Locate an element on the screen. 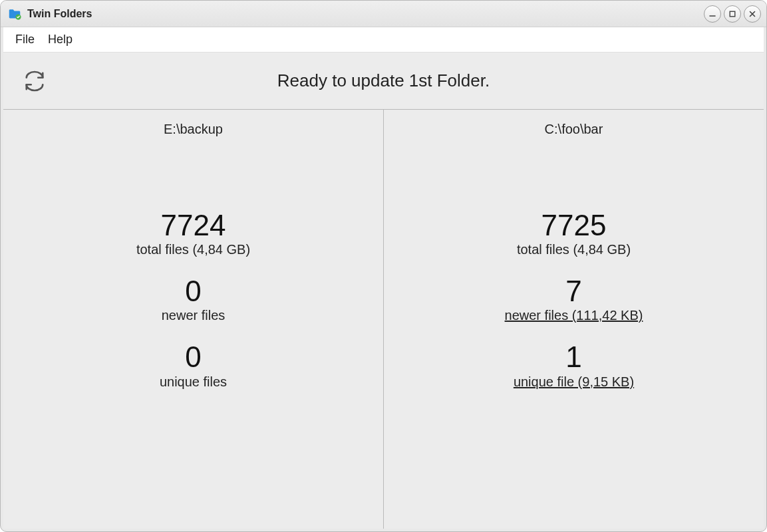 The width and height of the screenshot is (767, 532). window-controls is located at coordinates (732, 14).